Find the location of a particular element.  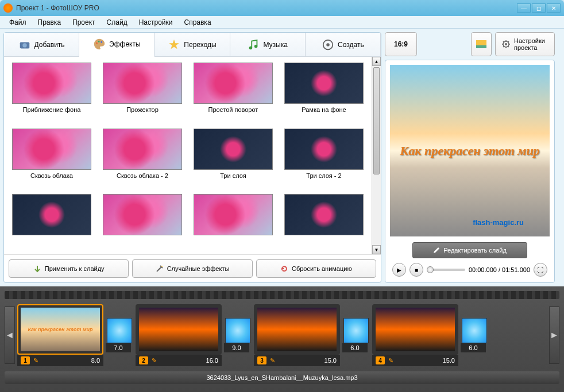

effect-item: Простой поворот is located at coordinates (233, 93).